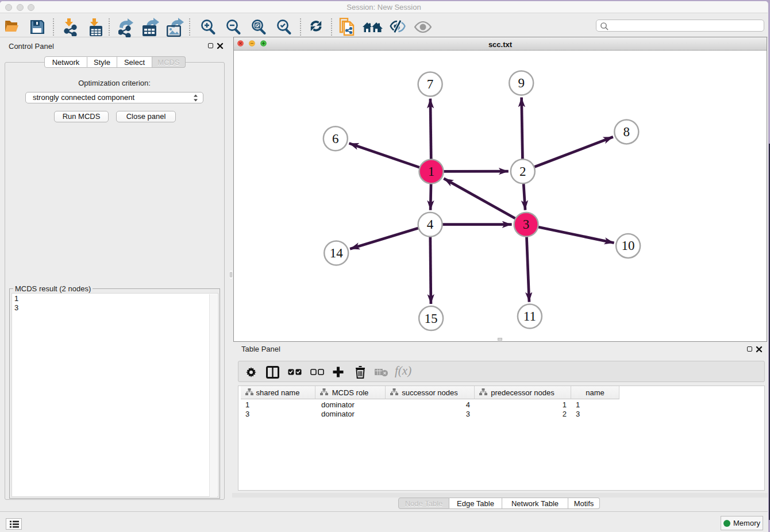 The width and height of the screenshot is (770, 532). Describe the element at coordinates (431, 318) in the screenshot. I see `svg-text: 15` at that location.